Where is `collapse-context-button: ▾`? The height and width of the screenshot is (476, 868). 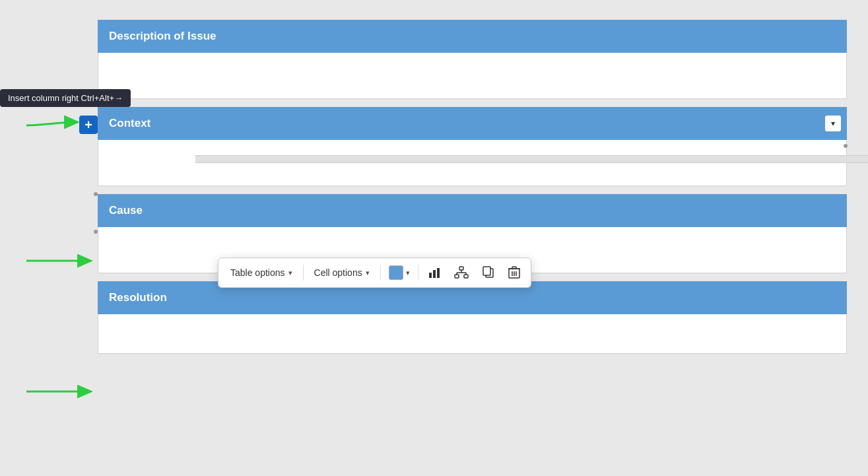
collapse-context-button: ▾ is located at coordinates (833, 123).